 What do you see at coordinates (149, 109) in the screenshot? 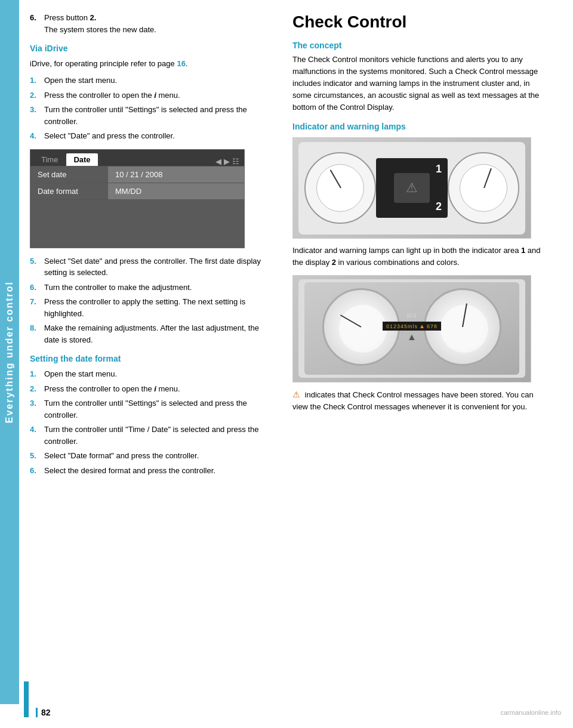
I see `steps-1-4: 1. Open the start menu. 2. Press the con…` at bounding box center [149, 109].